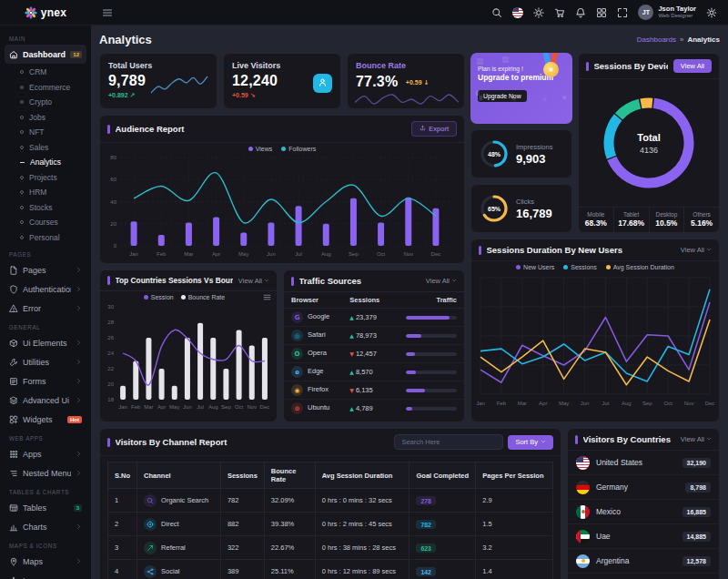  Describe the element at coordinates (46, 73) in the screenshot. I see `sidebar-item-crm: CRM` at that location.